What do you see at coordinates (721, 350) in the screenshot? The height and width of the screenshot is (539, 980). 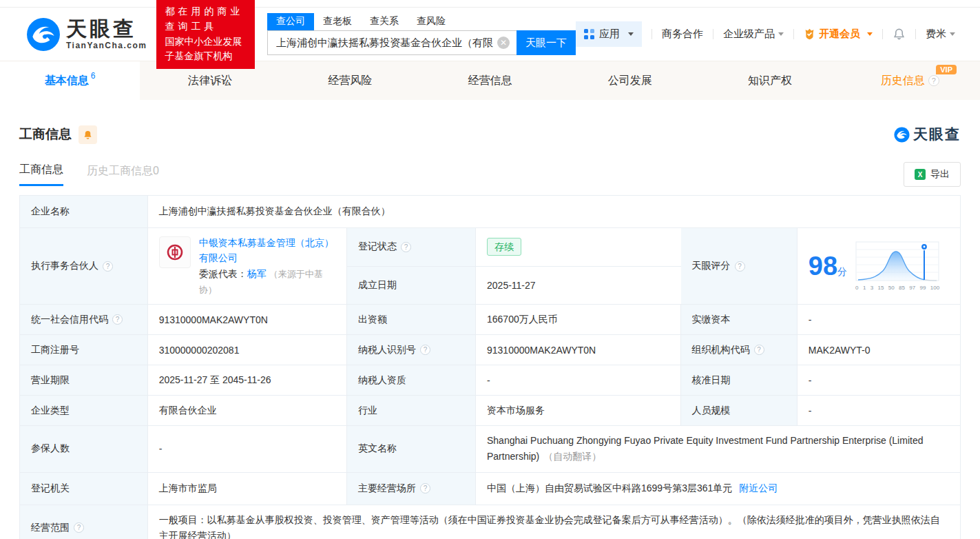 I see `label-text: 组织机构代码` at bounding box center [721, 350].